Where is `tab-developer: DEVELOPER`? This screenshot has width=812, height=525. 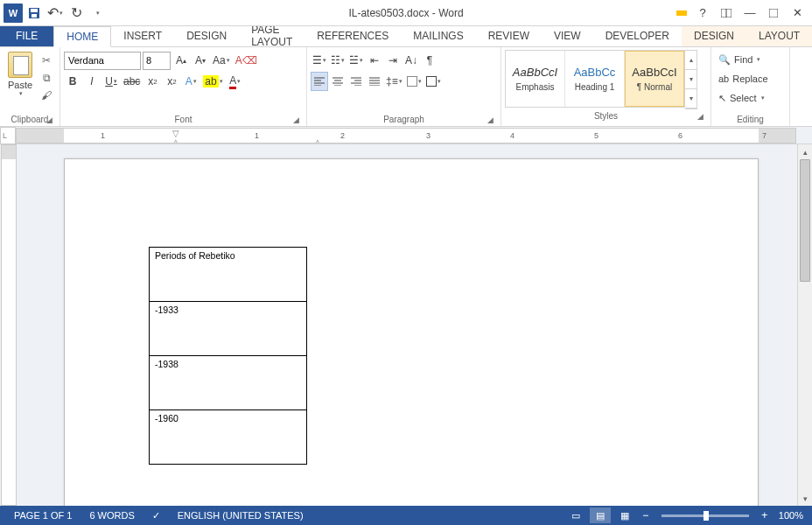 tab-developer: DEVELOPER is located at coordinates (637, 36).